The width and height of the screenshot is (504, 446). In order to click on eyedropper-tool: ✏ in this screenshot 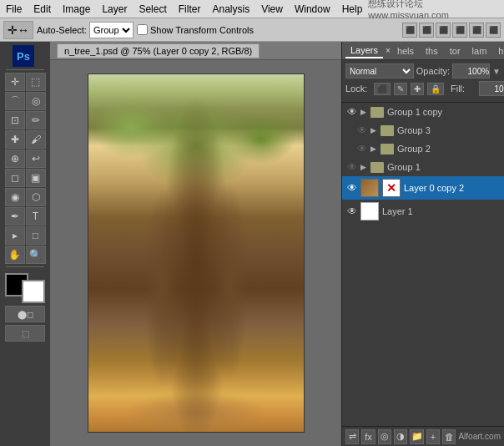, I will do `click(36, 120)`.